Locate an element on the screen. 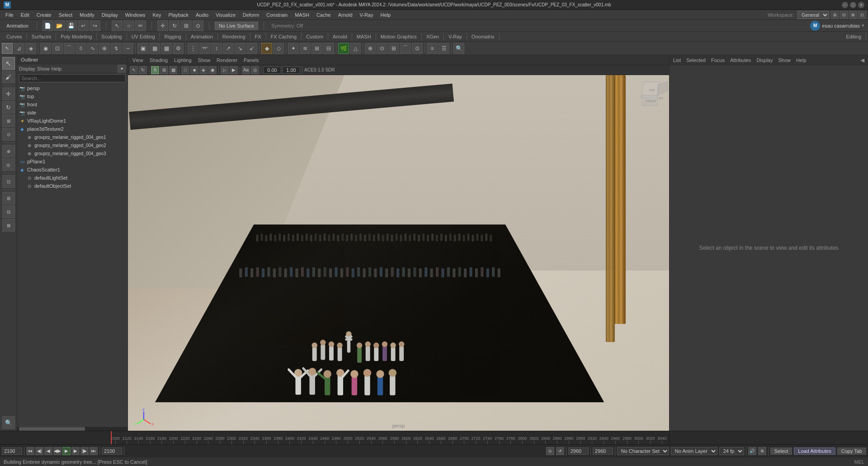  tool-render-region: ▣ is located at coordinates (143, 48).